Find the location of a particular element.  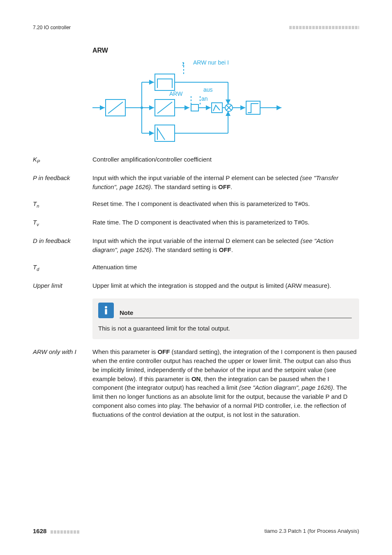

text: When this parameter is is located at coordinates (125, 352).